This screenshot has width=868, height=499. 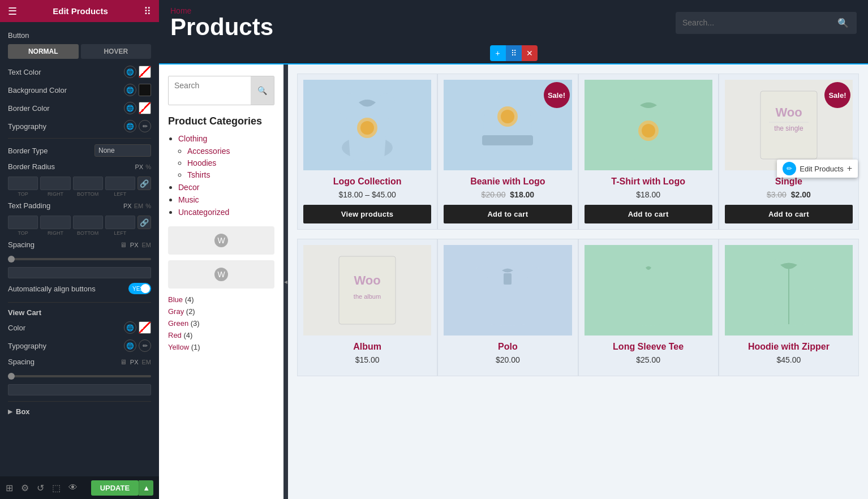 I want to click on border-type-select: None Solid Dashed, so click(x=123, y=150).